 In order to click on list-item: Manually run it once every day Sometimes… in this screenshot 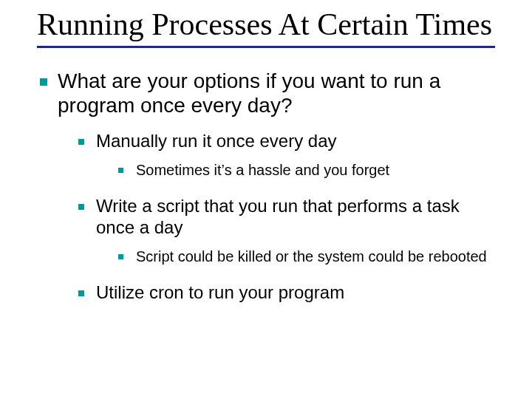, I will do `click(285, 155)`.